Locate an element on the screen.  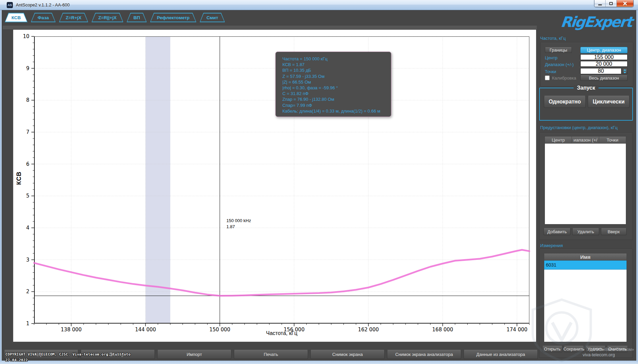
tab-strip is located at coordinates (270, 28).